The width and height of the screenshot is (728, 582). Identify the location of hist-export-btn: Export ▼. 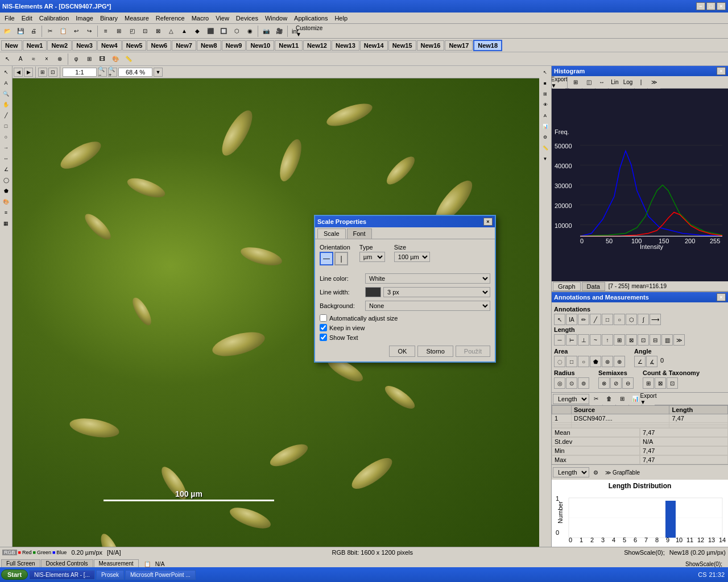
(559, 82).